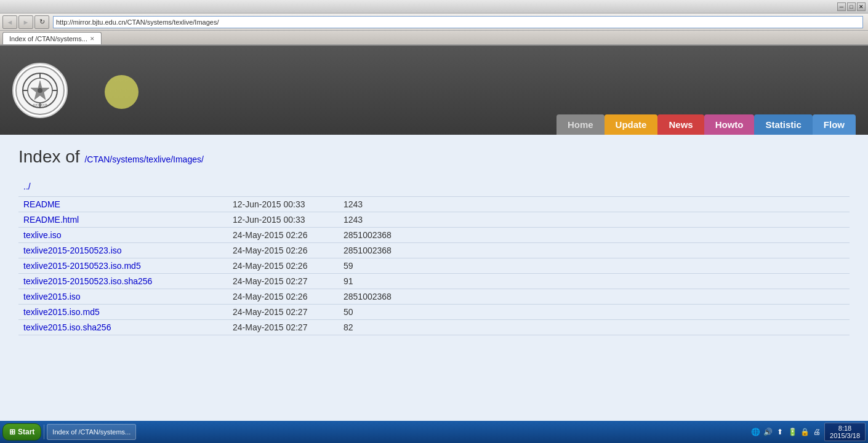 The height and width of the screenshot is (443, 868). What do you see at coordinates (42, 204) in the screenshot?
I see `file-link: README` at bounding box center [42, 204].